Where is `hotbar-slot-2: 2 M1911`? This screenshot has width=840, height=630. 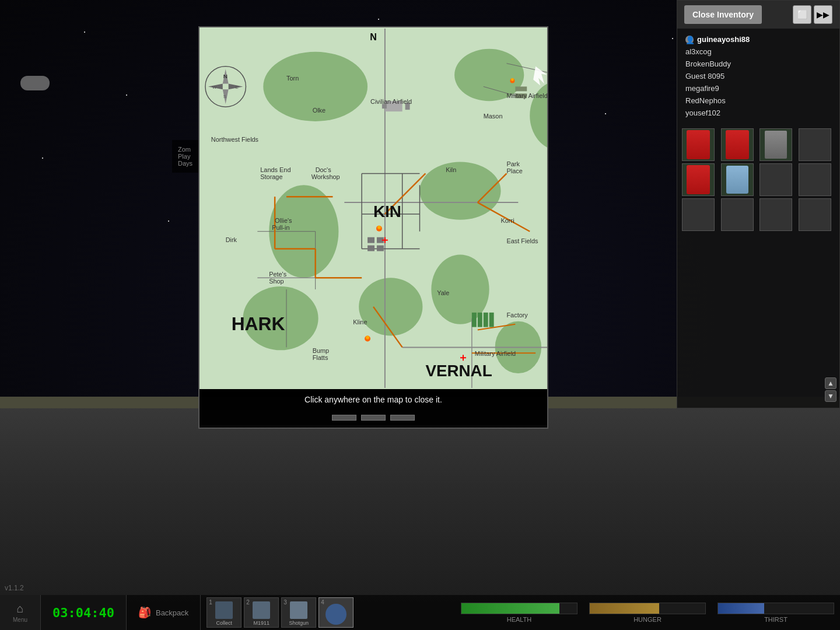 hotbar-slot-2: 2 M1911 is located at coordinates (261, 612).